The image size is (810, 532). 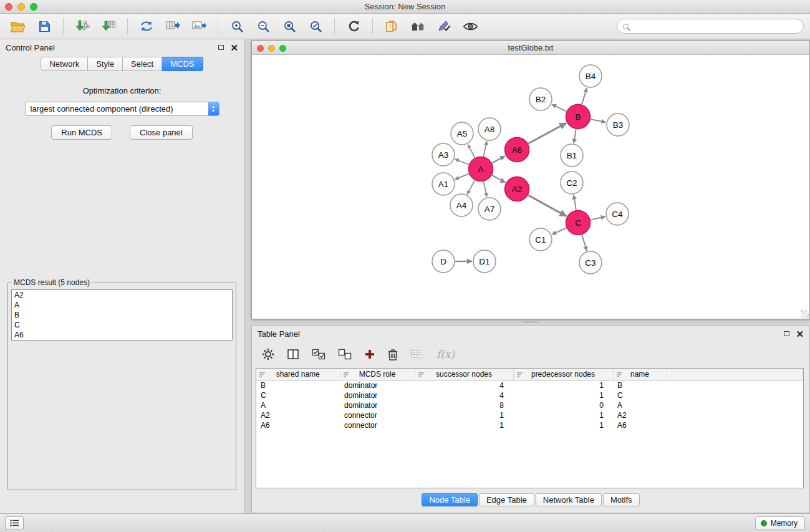 I want to click on close-network-window-button, so click(x=261, y=49).